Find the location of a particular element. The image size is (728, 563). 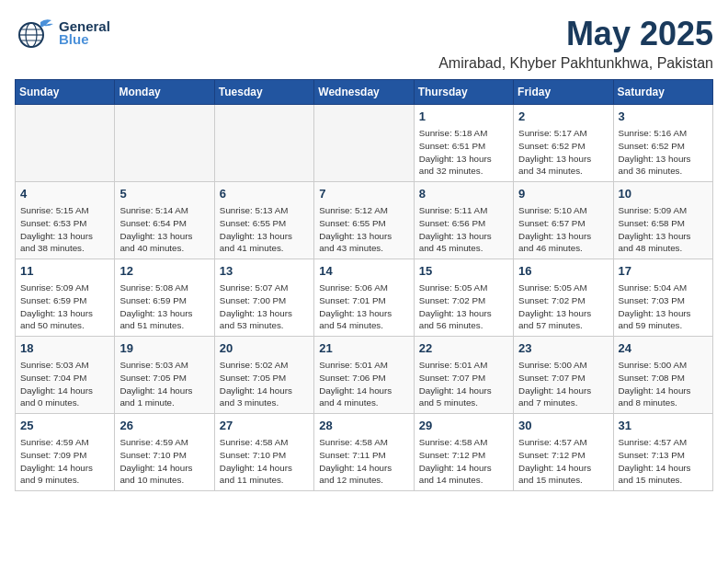

day-info: Sunrise: 5:03 AM Sunset: 7:05 PM Dayligh… is located at coordinates (164, 385).